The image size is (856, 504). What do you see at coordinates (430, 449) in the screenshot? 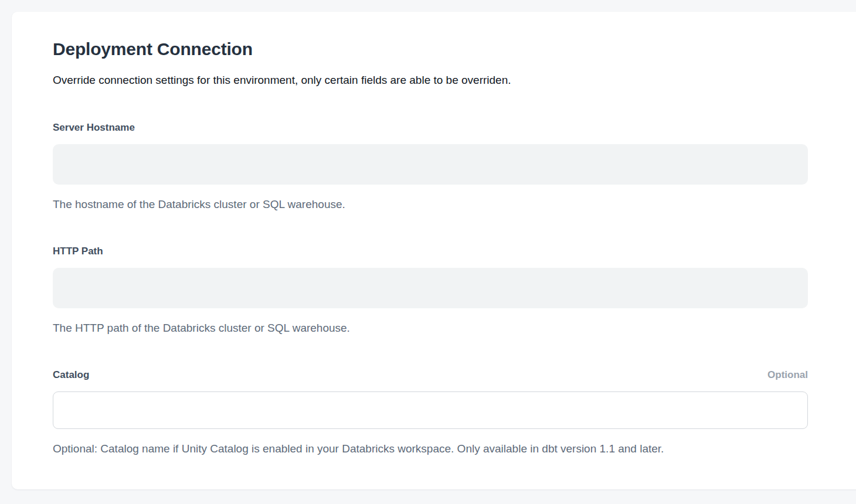
I see `catalog-help: Optional: Catalog name if Unity Catalog …` at bounding box center [430, 449].